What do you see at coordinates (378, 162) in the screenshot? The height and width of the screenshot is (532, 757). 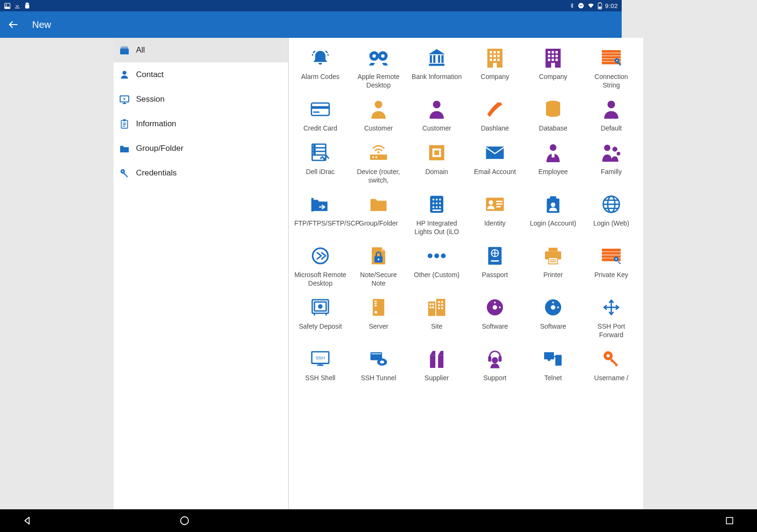 I see `tile-device: Device (router, switch,` at bounding box center [378, 162].